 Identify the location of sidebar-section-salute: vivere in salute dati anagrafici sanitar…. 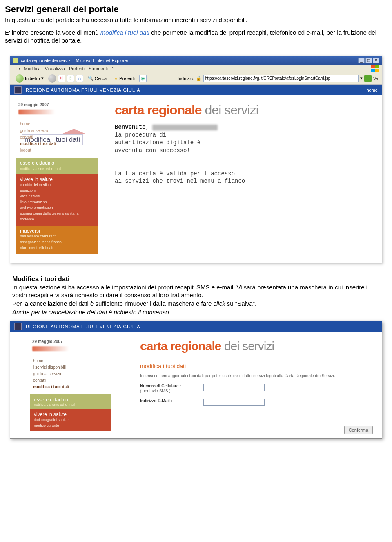
(71, 420).